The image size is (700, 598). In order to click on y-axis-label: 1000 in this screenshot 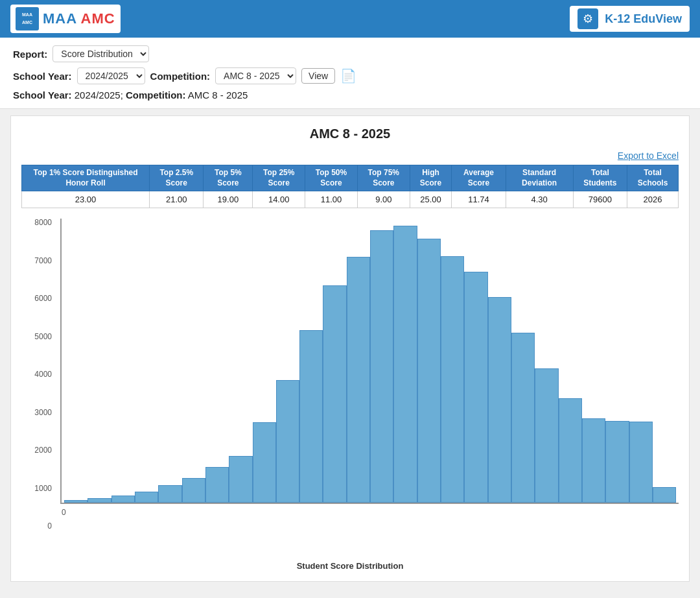, I will do `click(43, 488)`.